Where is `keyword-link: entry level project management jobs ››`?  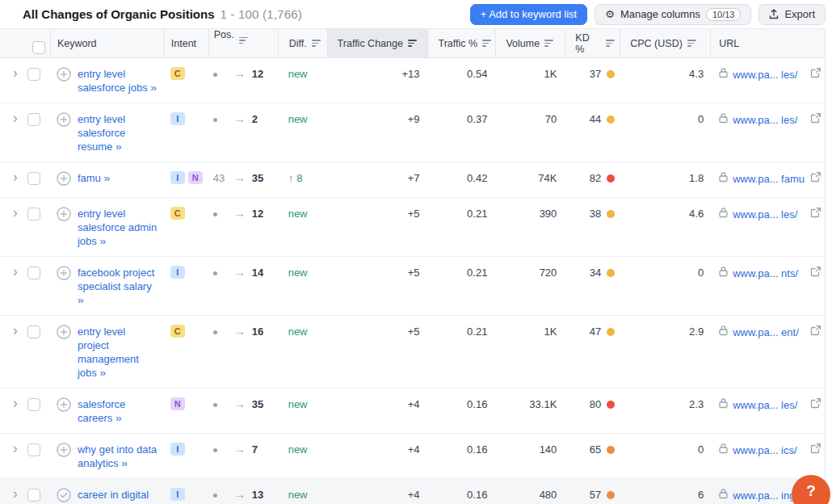
keyword-link: entry level project management jobs ›› is located at coordinates (118, 352).